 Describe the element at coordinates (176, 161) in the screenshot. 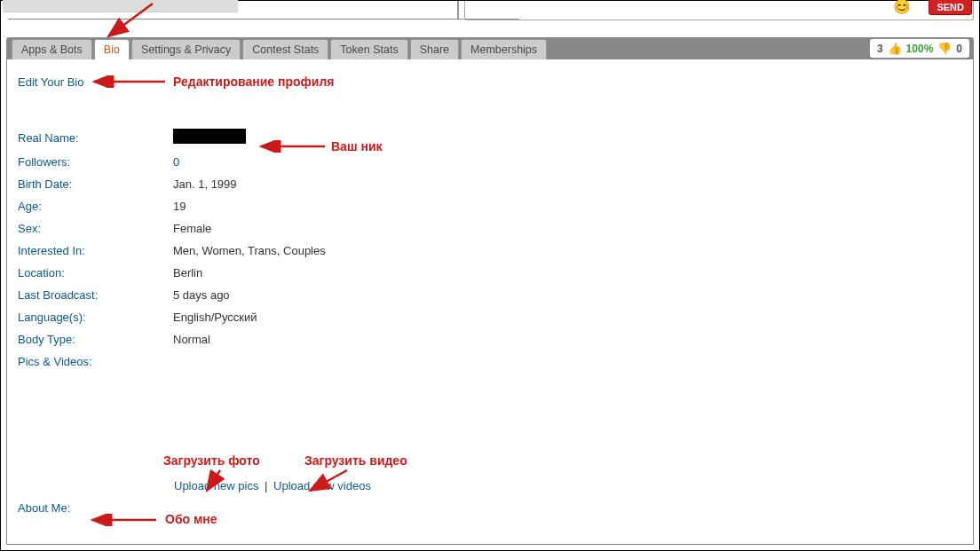

I see `value-followers: 0` at that location.